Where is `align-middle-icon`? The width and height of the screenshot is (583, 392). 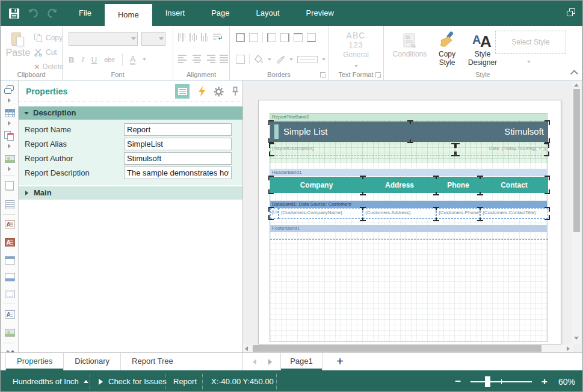 align-middle-icon is located at coordinates (193, 37).